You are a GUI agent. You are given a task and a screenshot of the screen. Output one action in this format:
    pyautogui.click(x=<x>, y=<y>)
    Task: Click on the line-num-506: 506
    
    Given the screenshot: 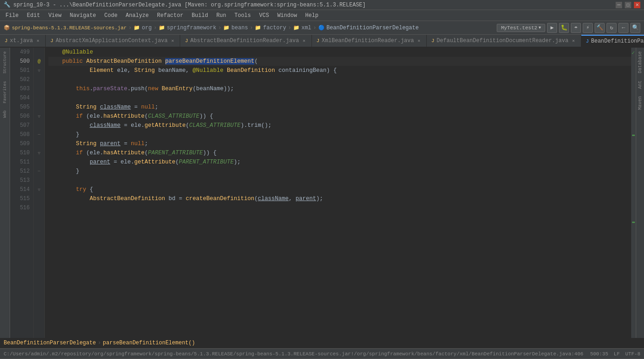 What is the action you would take?
    pyautogui.click(x=22, y=116)
    